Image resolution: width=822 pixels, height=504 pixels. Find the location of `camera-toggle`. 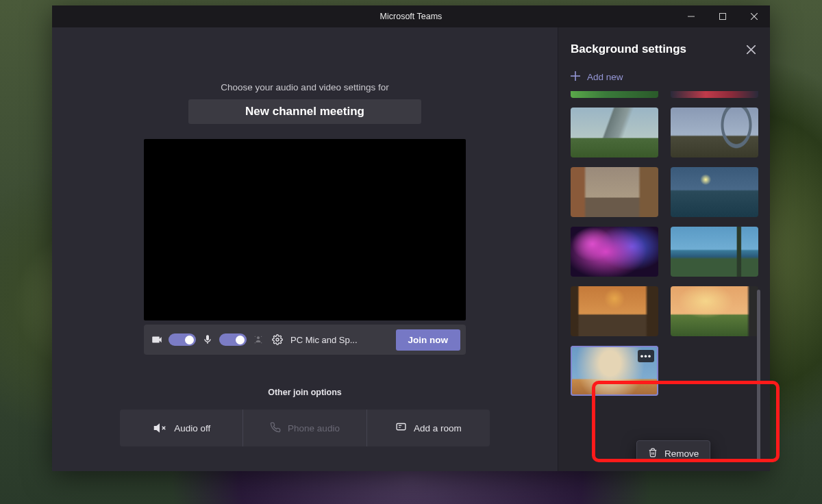

camera-toggle is located at coordinates (182, 340).